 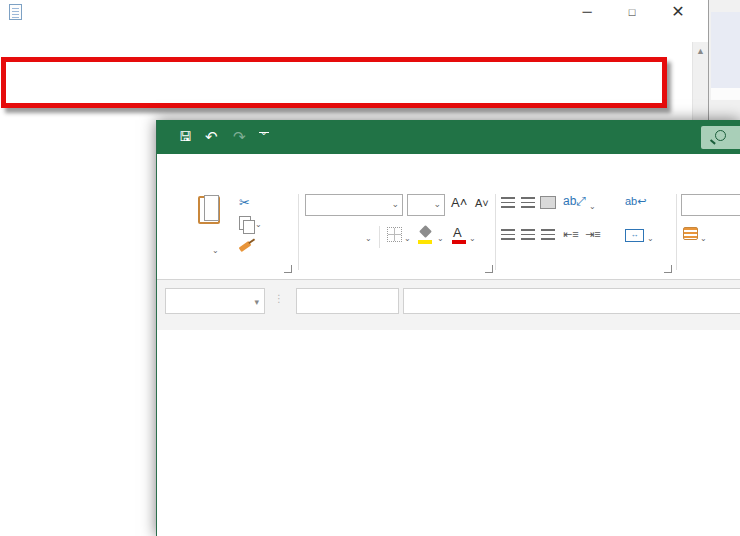 I want to click on borders-icon, so click(x=394, y=234).